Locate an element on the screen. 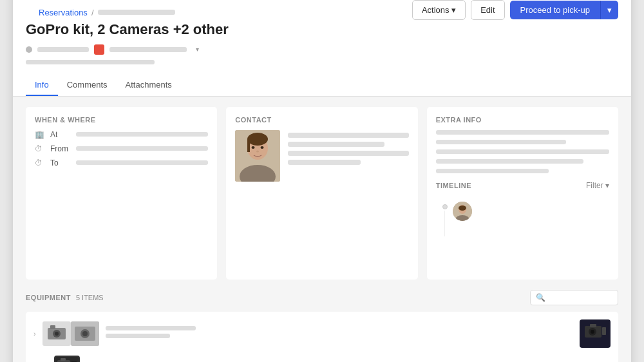 Image resolution: width=644 pixels, height=362 pixels. breadcrumb-current is located at coordinates (137, 12).